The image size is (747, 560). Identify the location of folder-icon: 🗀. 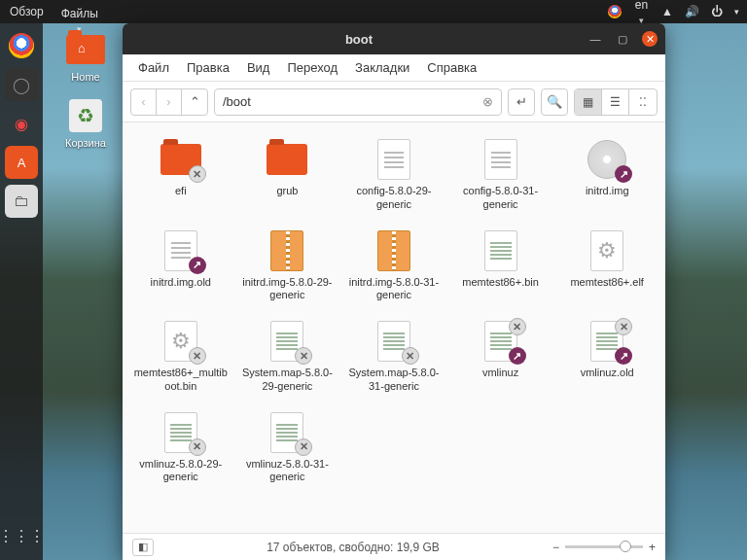
(80, 2).